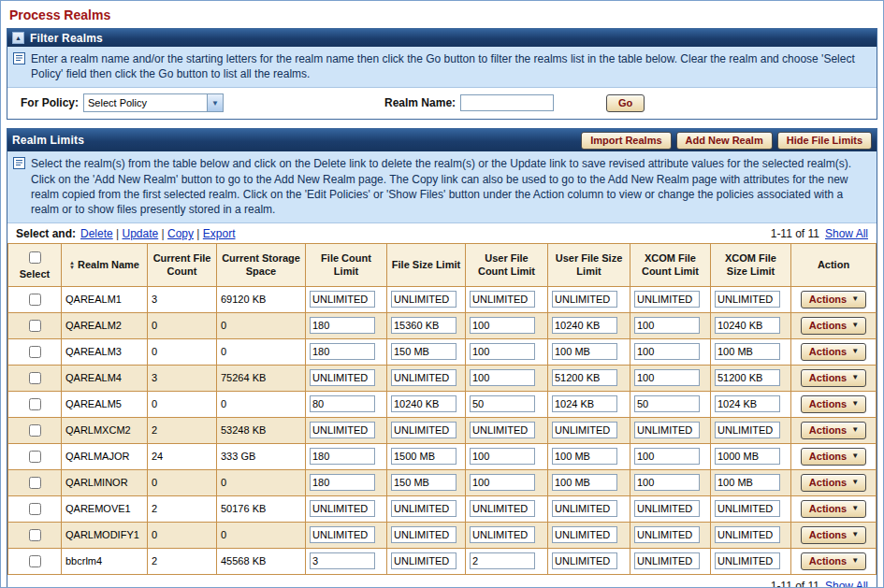 This screenshot has width=884, height=588. I want to click on action-link-export: Export, so click(219, 234).